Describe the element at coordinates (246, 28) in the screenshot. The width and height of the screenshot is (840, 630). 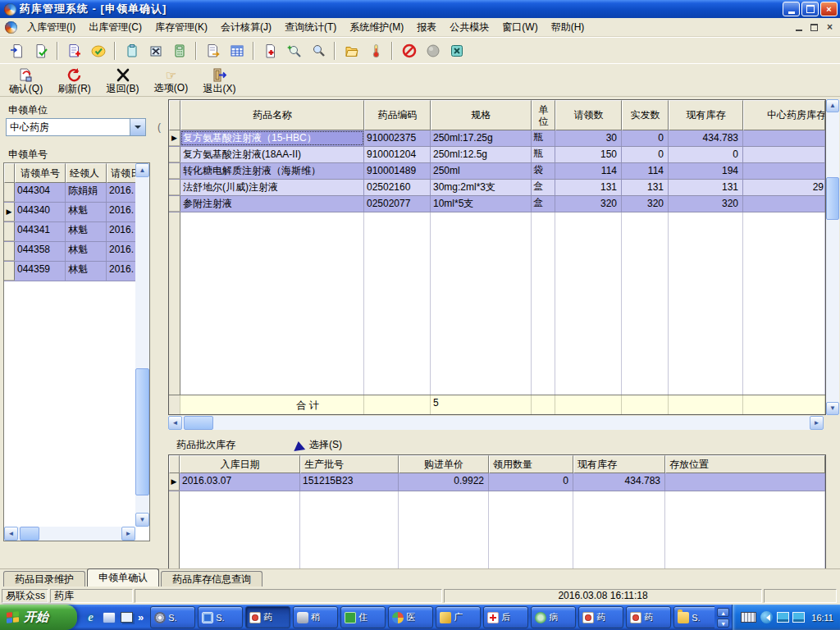
I see `menu-accounting: 会计核算(J)` at that location.